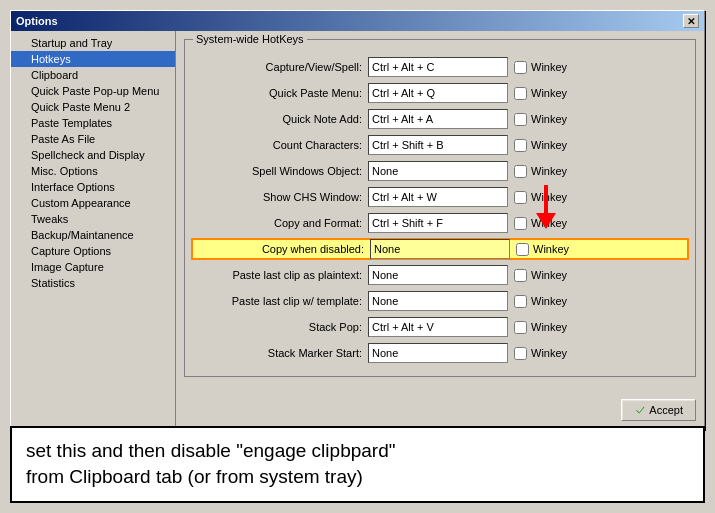 Image resolution: width=715 pixels, height=513 pixels. What do you see at coordinates (549, 301) in the screenshot?
I see `winkey-label-9: Winkey` at bounding box center [549, 301].